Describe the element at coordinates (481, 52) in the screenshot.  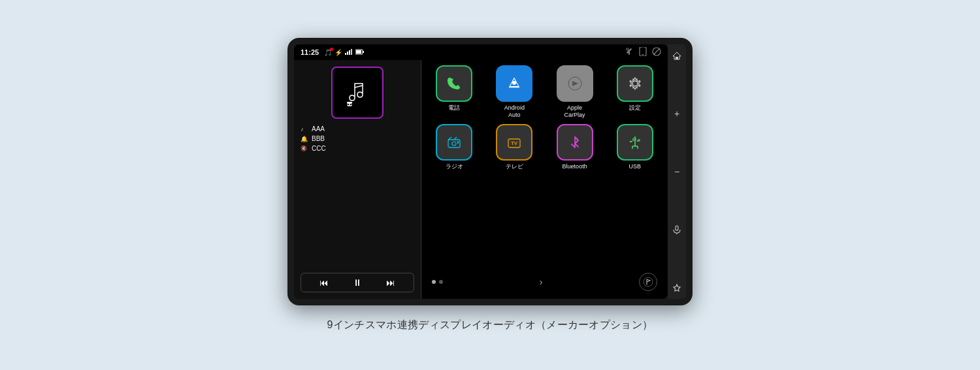
I see `status-bar: 11:25 🎵 ⚡` at that location.